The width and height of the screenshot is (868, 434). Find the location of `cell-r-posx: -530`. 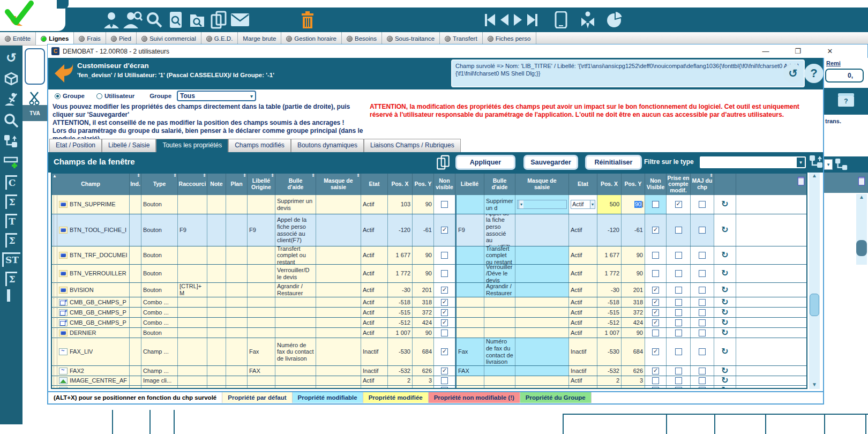

cell-r-posx: -530 is located at coordinates (610, 351).